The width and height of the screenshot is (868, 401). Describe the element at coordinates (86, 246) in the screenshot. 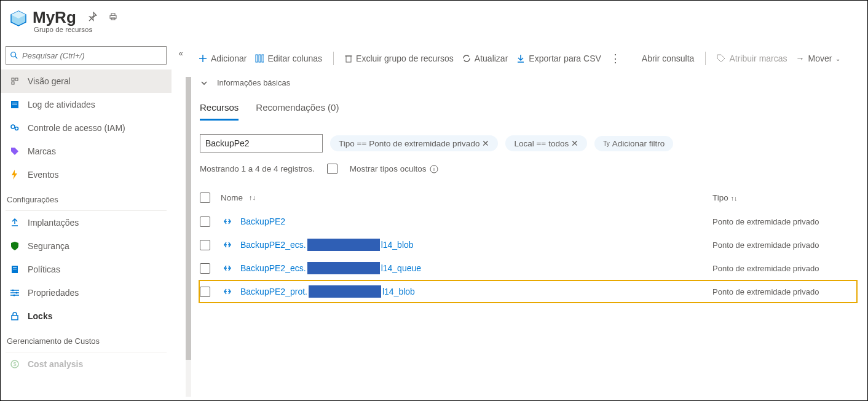

I see `sidebar-item-security: Segurança` at that location.